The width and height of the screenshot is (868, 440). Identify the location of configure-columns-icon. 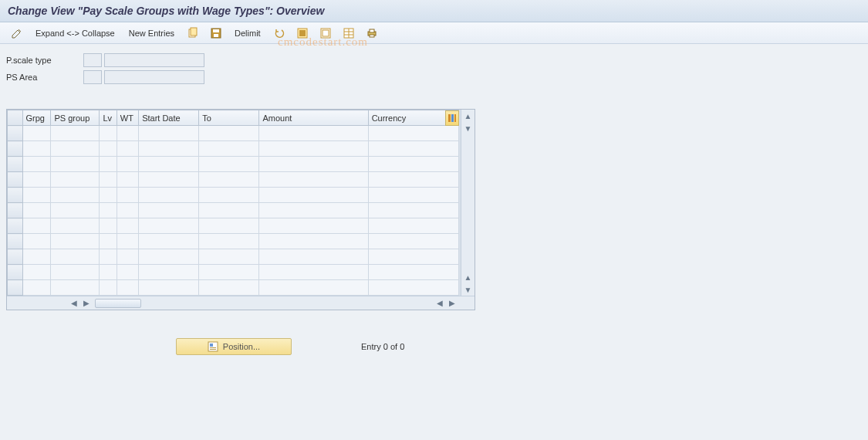
(452, 118).